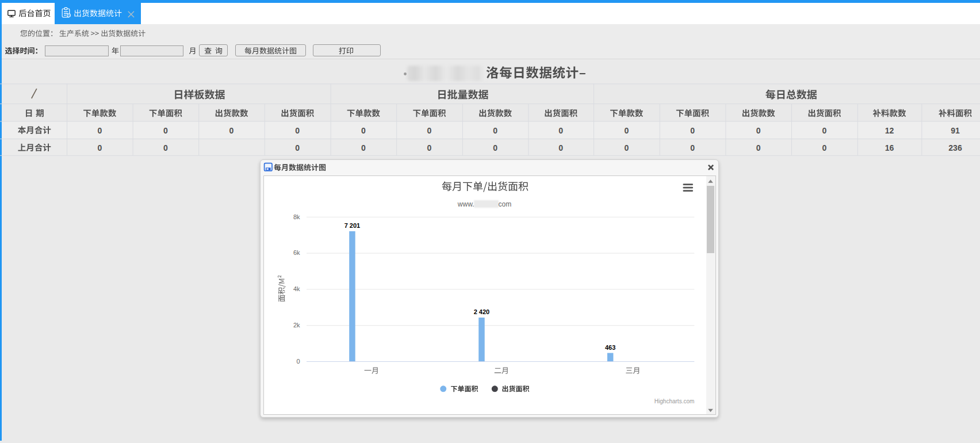 Image resolution: width=980 pixels, height=443 pixels. I want to click on svg-text: 4k, so click(297, 289).